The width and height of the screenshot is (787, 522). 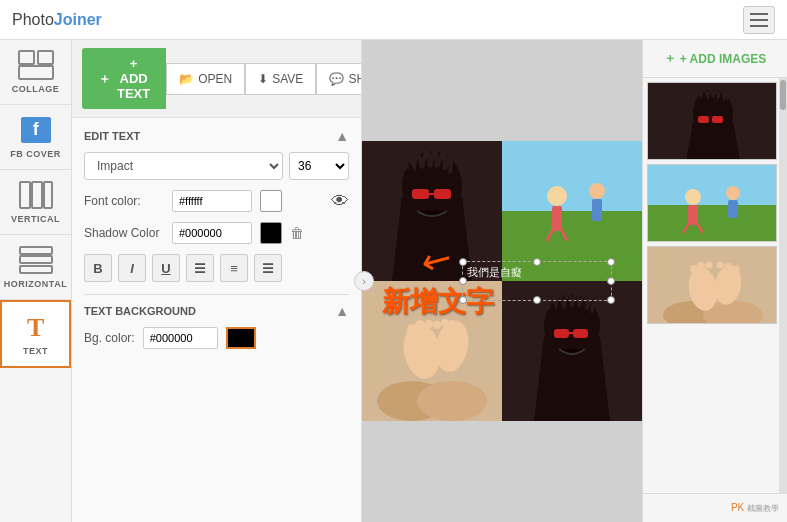 I want to click on add-text-label: + ADD TEXT, so click(x=134, y=78).